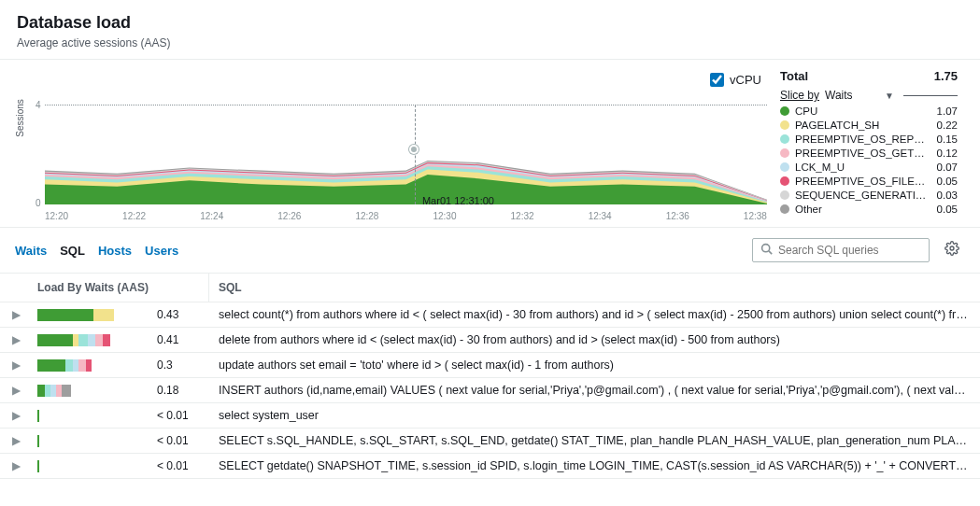 This screenshot has width=980, height=506. What do you see at coordinates (869, 195) in the screenshot?
I see `legend-item: SEQUENCE_GENERATI… 0.03` at bounding box center [869, 195].